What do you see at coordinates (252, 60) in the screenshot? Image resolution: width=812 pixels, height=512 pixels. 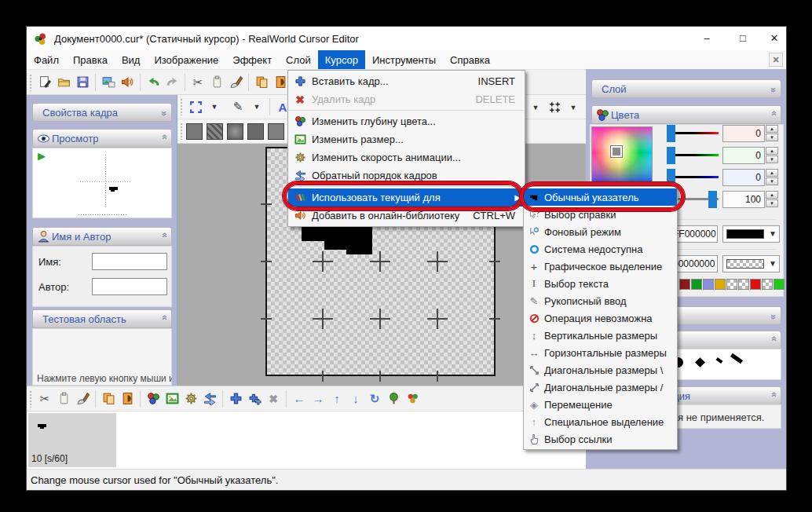 I see `menu-Эффект: Эффект` at bounding box center [252, 60].